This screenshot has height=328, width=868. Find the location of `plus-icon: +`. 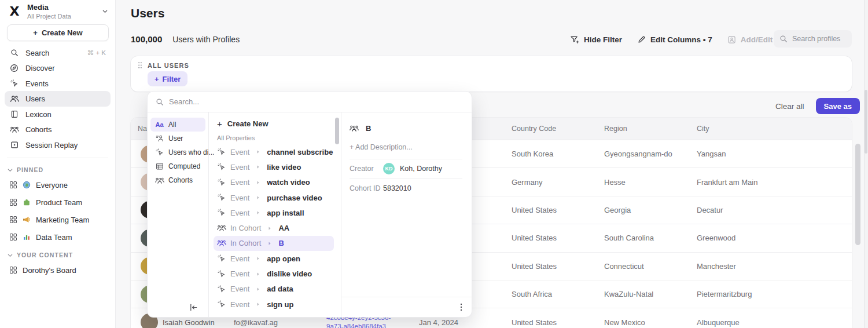

plus-icon: + is located at coordinates (220, 124).